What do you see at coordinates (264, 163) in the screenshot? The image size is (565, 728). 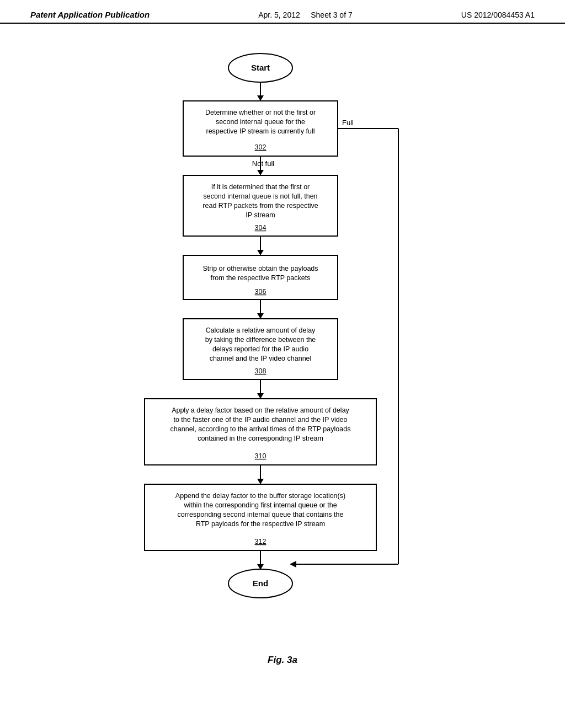 I see `not-full-label: Not full` at bounding box center [264, 163].